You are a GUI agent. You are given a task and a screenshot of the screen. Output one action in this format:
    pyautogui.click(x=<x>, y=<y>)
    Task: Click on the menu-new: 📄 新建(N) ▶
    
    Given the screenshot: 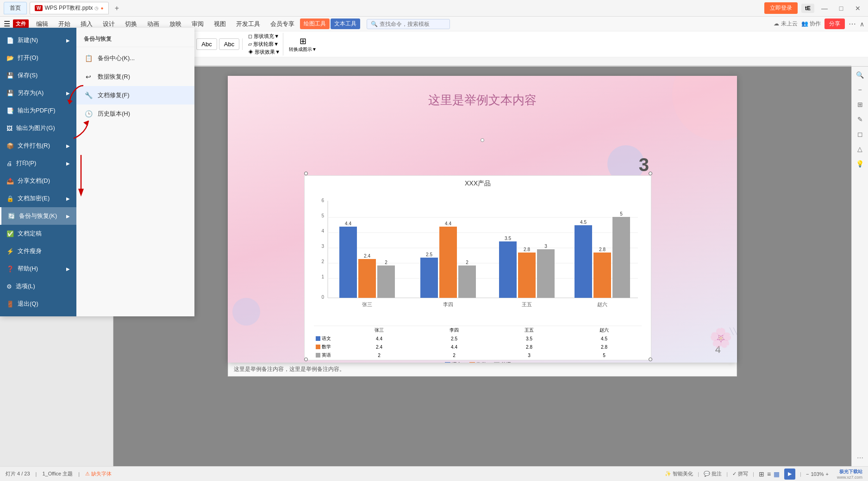 What is the action you would take?
    pyautogui.click(x=38, y=40)
    